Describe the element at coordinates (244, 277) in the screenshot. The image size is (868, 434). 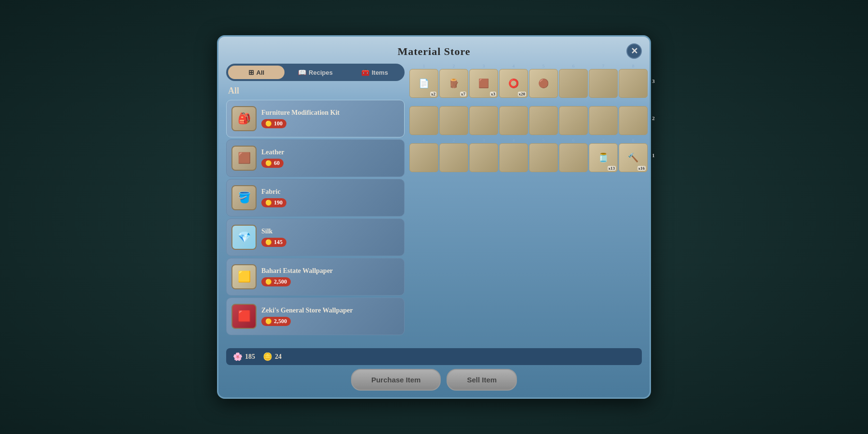
I see `item-thumbnail: 🟨` at that location.